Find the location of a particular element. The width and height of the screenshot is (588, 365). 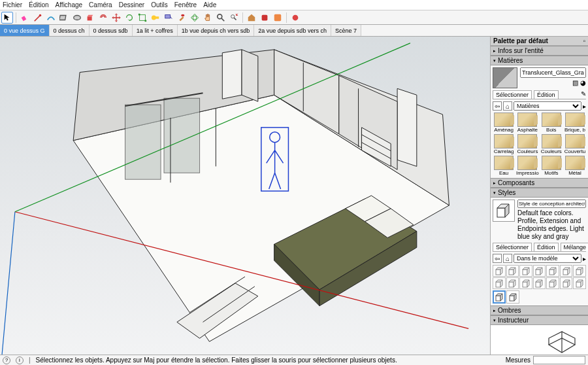

tray-components: ▸Composants is located at coordinates (540, 183).